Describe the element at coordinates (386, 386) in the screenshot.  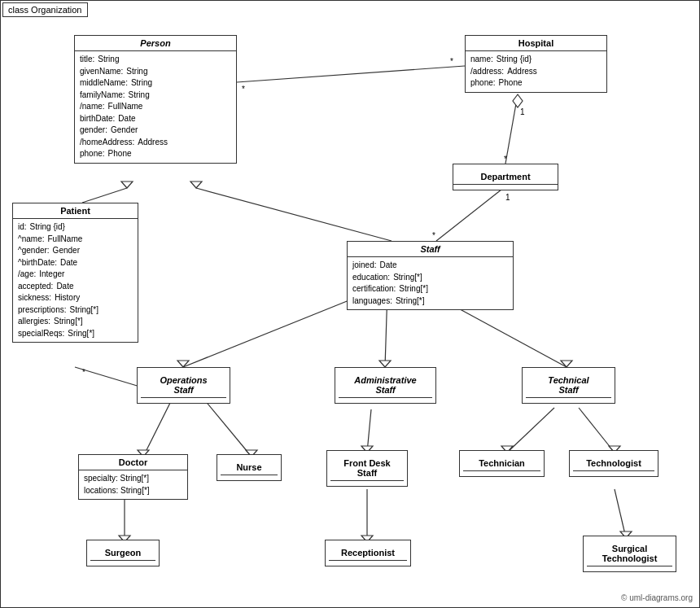
I see `class-administrative-staff-title: AdministrativeStaff` at that location.